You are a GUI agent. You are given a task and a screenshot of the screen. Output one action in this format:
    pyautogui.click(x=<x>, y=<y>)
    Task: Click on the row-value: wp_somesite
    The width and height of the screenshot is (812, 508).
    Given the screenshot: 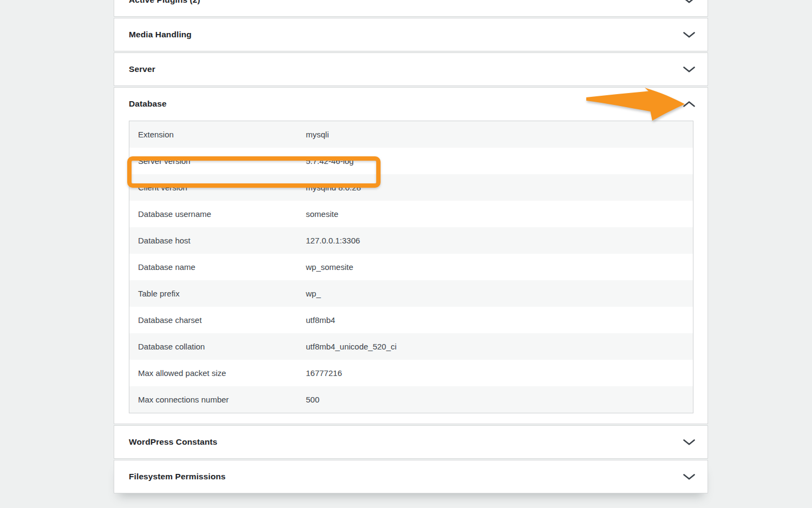 What is the action you would take?
    pyautogui.click(x=499, y=267)
    